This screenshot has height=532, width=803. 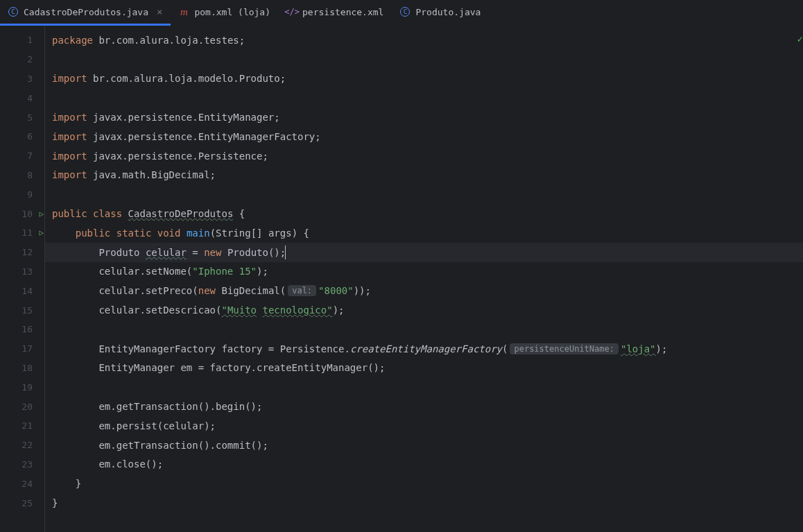 What do you see at coordinates (27, 445) in the screenshot?
I see `line-number: 22` at bounding box center [27, 445].